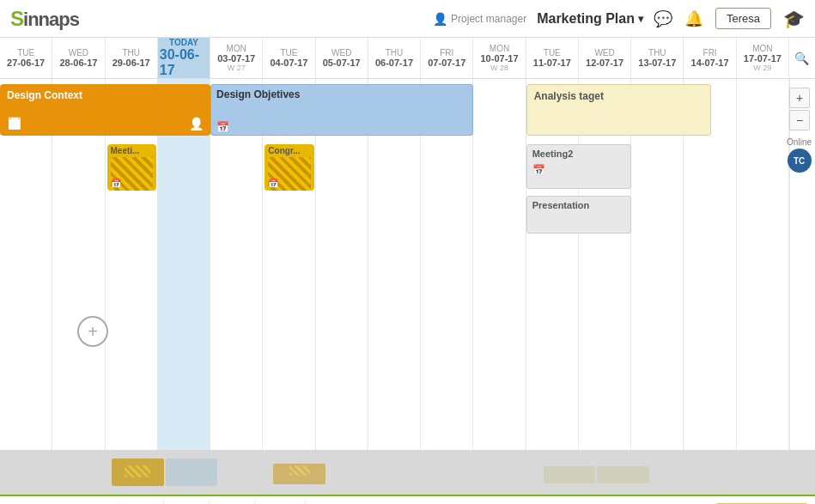 The image size is (815, 504). What do you see at coordinates (440, 19) in the screenshot?
I see `person-icon: 👤` at bounding box center [440, 19].